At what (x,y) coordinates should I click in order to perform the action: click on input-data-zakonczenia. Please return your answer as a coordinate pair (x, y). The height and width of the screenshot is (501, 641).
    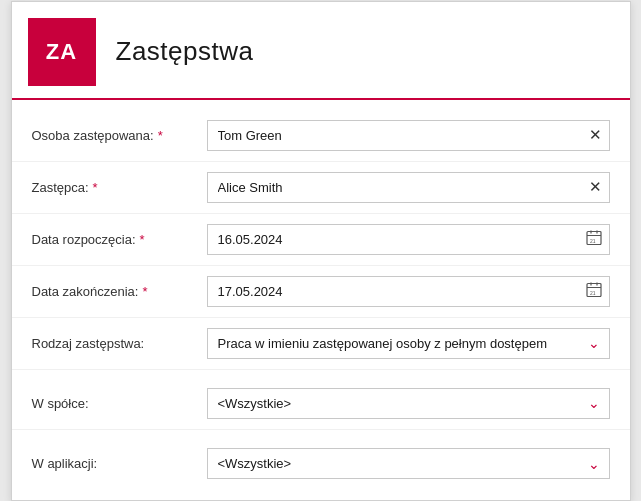
    Looking at the image, I should click on (408, 292).